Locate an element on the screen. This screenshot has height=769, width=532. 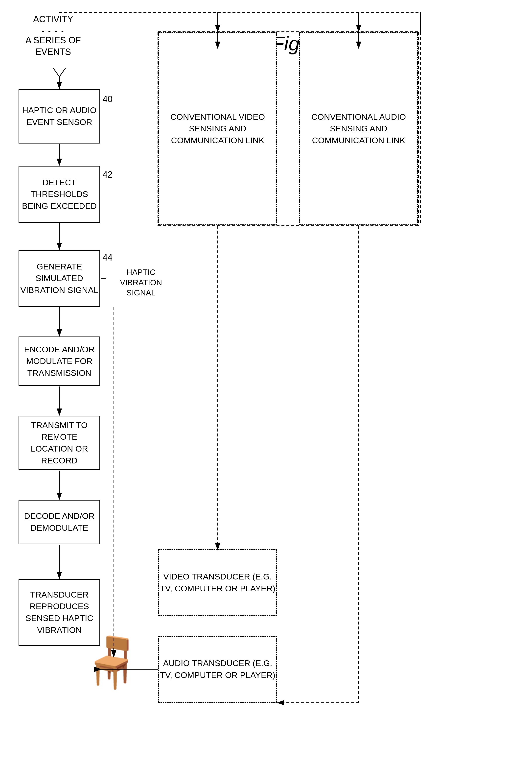
ref-44: 44 is located at coordinates (108, 257).